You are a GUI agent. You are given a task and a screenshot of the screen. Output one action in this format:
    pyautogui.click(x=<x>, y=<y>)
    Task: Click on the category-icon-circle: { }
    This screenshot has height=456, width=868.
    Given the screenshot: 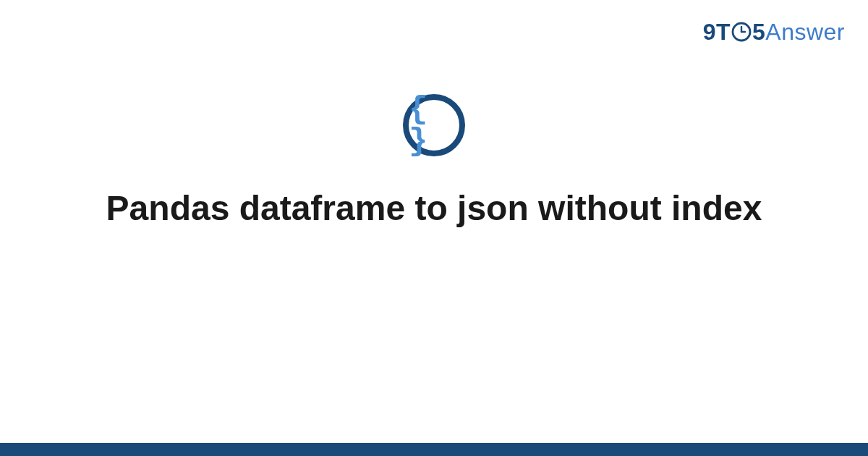 What is the action you would take?
    pyautogui.click(x=434, y=125)
    